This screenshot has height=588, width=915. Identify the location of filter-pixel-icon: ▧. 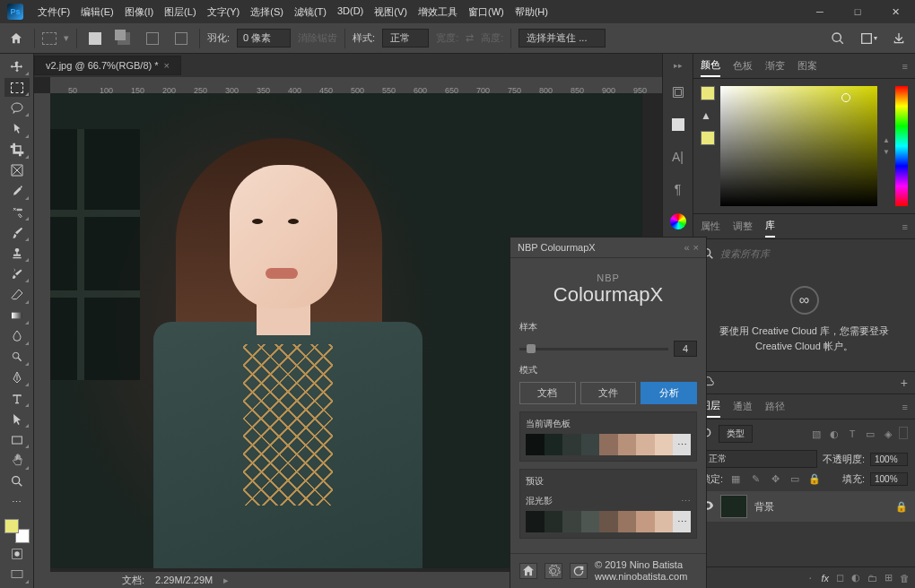
(816, 434).